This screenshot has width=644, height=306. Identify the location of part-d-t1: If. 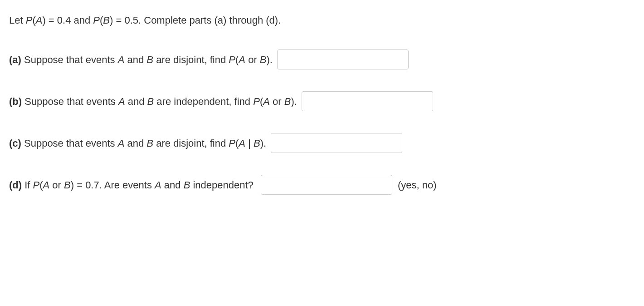
(27, 185).